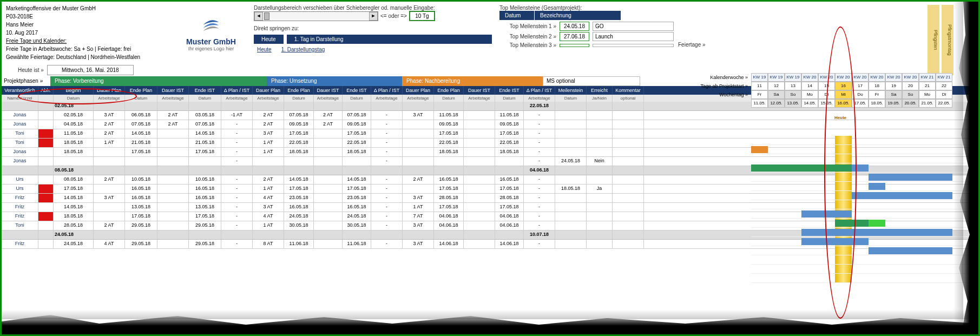 This screenshot has width=980, height=336. Describe the element at coordinates (316, 16) in the screenshot. I see `date-slider: ◄ ►` at that location.